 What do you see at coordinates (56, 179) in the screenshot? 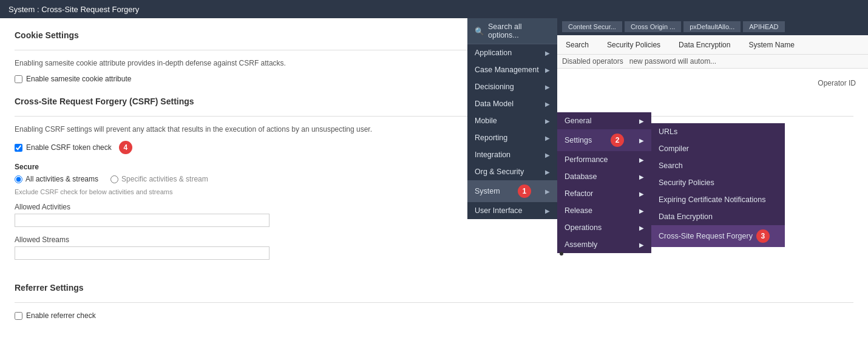
I see `radio-all-activities: All activities & streams` at bounding box center [56, 179].